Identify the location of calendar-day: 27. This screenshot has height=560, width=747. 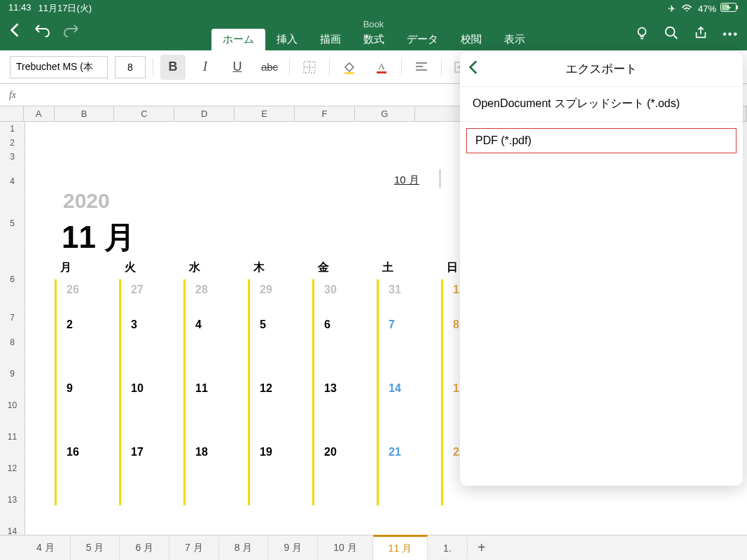
(151, 297).